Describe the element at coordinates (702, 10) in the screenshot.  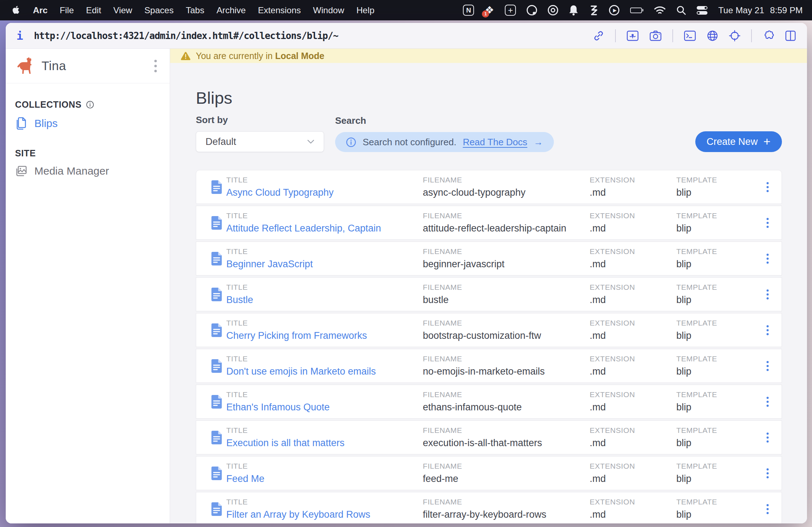
I see `control-center-icon` at that location.